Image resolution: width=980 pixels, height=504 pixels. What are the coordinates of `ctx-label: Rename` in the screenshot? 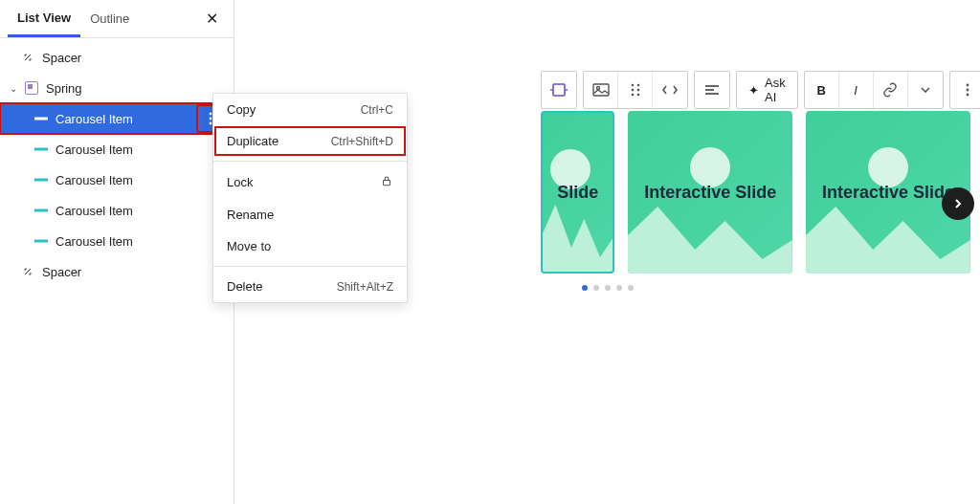 It's located at (251, 214).